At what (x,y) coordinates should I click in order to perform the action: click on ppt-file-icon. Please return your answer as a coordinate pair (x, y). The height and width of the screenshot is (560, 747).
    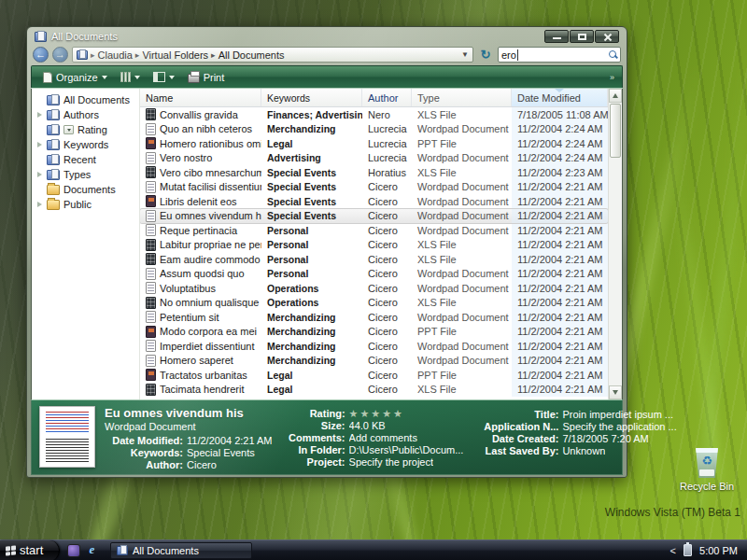
    Looking at the image, I should click on (151, 332).